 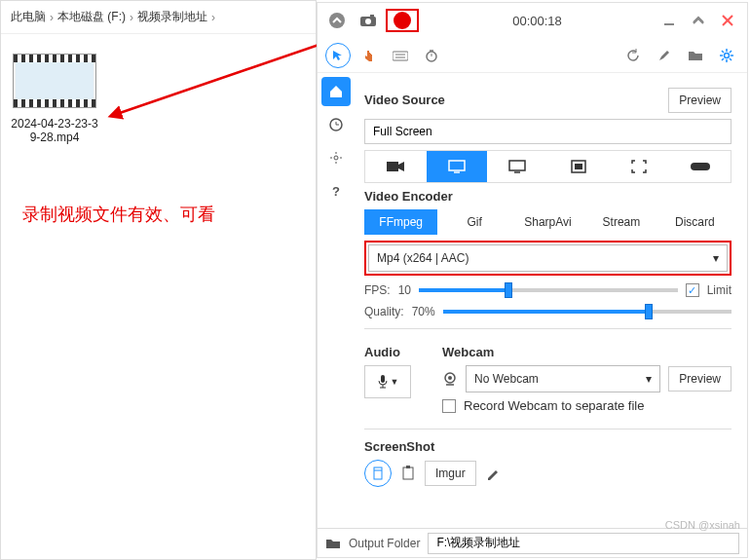 What do you see at coordinates (402, 20) in the screenshot?
I see `record-icon` at bounding box center [402, 20].